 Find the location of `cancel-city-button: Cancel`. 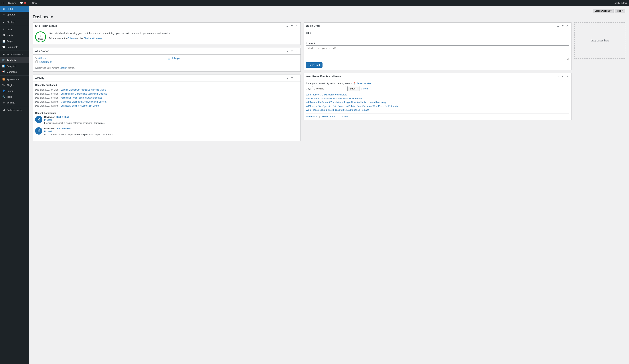

cancel-city-button: Cancel is located at coordinates (364, 89).